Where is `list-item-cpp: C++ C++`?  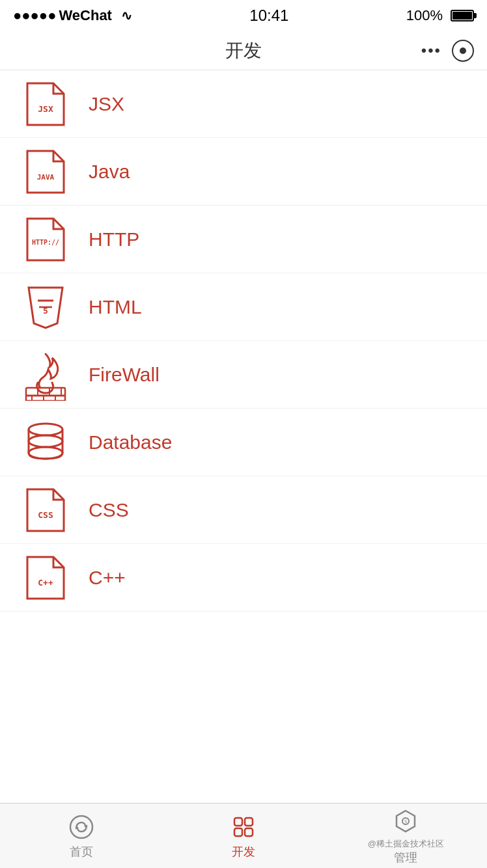
list-item-cpp: C++ C++ is located at coordinates (244, 578).